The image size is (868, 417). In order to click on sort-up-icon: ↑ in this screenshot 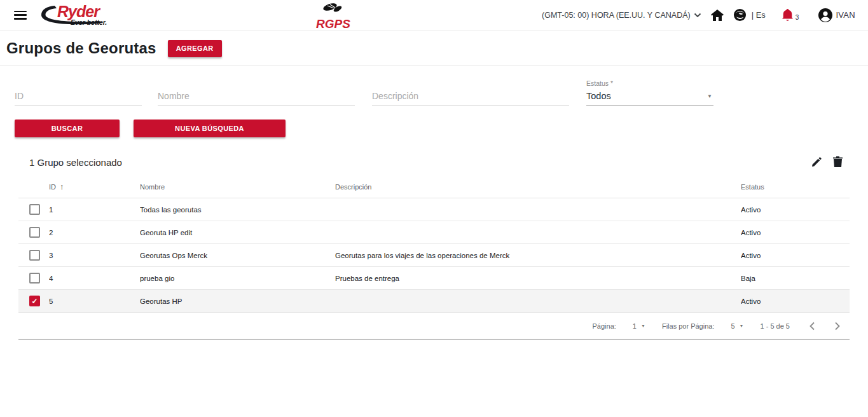, I will do `click(62, 187)`.